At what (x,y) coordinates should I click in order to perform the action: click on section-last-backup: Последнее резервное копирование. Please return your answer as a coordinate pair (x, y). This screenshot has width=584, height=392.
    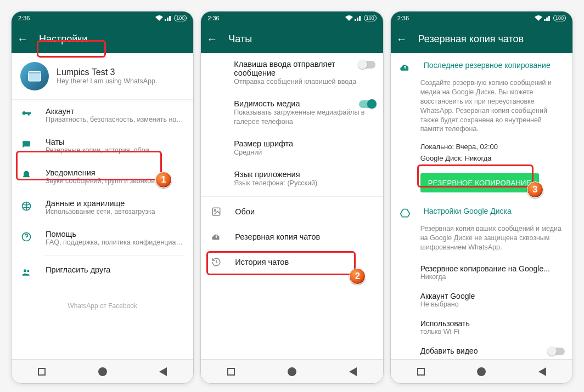
    Looking at the image, I should click on (482, 66).